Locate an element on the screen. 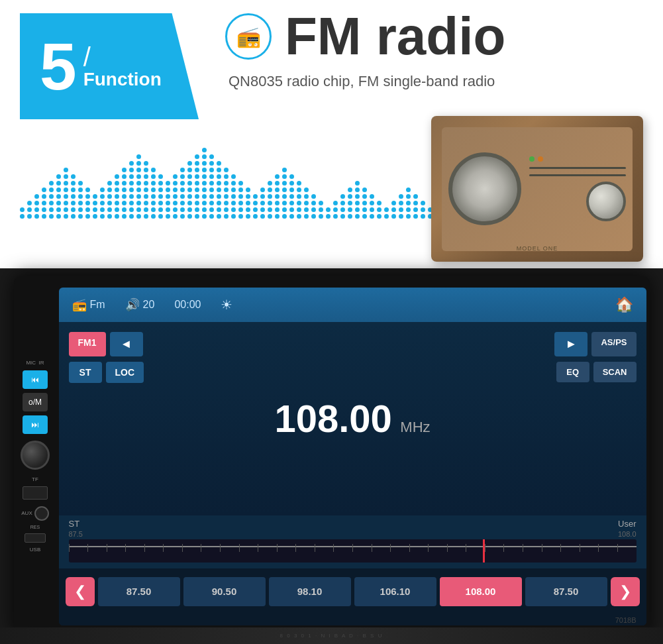 The width and height of the screenshot is (663, 644). preset-left-arrow: ❮ is located at coordinates (80, 592).